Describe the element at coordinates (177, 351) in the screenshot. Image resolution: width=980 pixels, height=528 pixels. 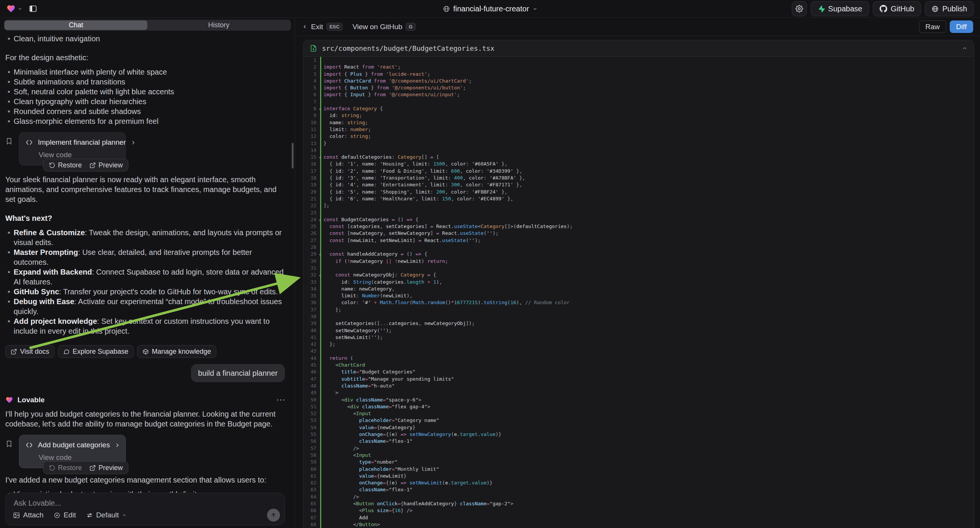
I see `manage-knowledge-button: Manage knowledge` at that location.